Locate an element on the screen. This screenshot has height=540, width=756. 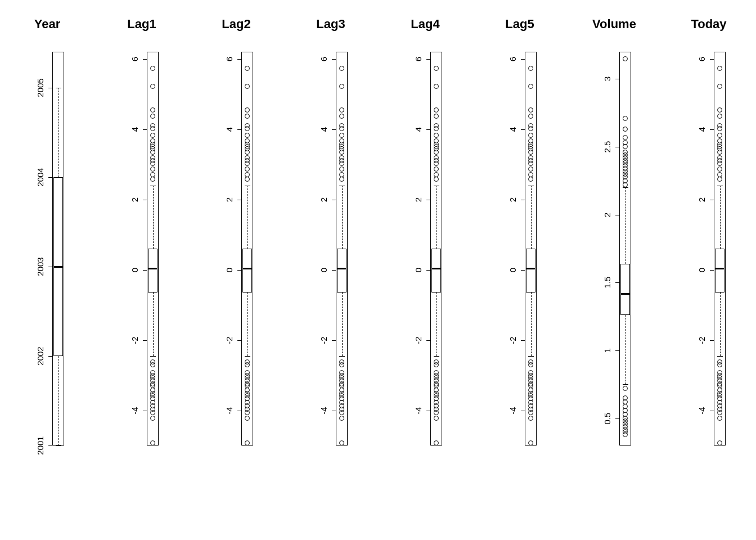
boxplot-panel: Volume0.511.522.53 is located at coordinates (614, 253).